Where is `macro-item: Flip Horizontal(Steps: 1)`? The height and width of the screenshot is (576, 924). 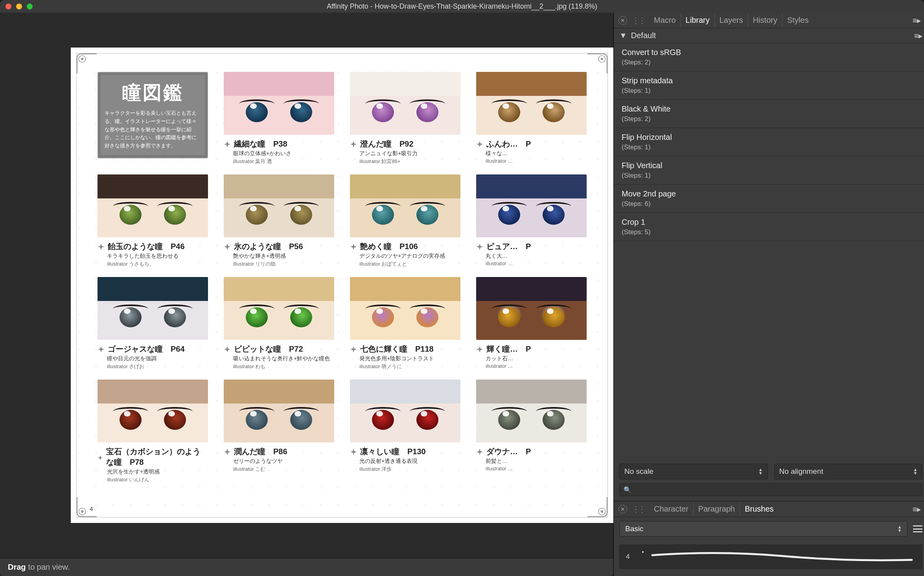 macro-item: Flip Horizontal(Steps: 1) is located at coordinates (769, 142).